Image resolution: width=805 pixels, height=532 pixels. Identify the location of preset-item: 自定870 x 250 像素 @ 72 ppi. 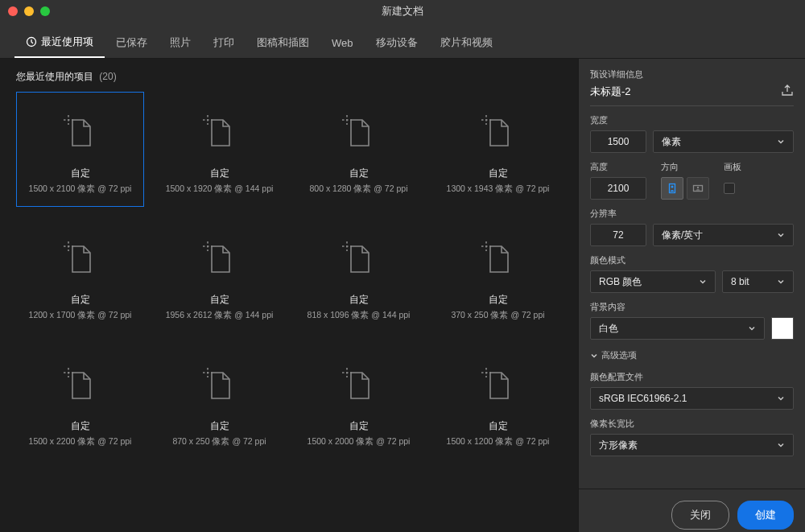
(219, 402).